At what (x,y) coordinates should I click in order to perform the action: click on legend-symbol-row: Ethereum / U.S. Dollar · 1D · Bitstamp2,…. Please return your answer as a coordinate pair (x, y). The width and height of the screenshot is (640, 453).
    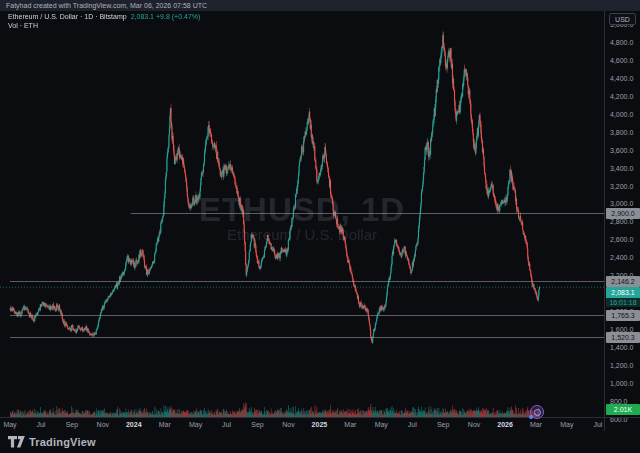
    Looking at the image, I should click on (104, 16).